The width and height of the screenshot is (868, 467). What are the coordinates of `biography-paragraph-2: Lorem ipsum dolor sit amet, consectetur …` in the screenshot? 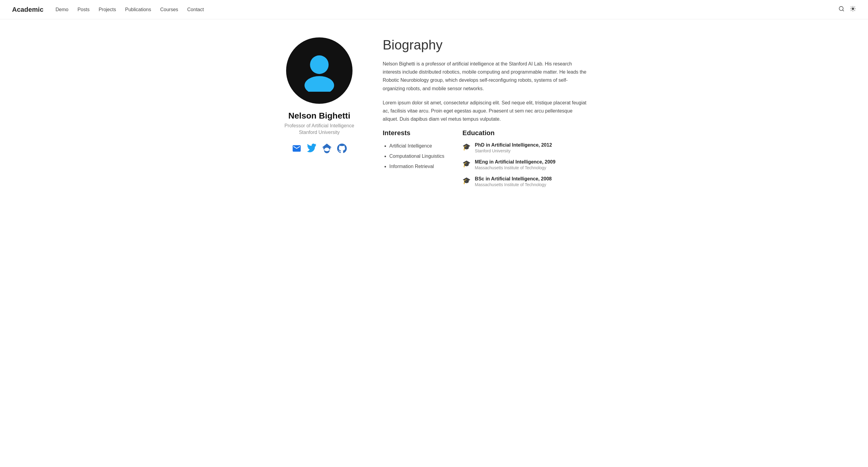 It's located at (485, 111).